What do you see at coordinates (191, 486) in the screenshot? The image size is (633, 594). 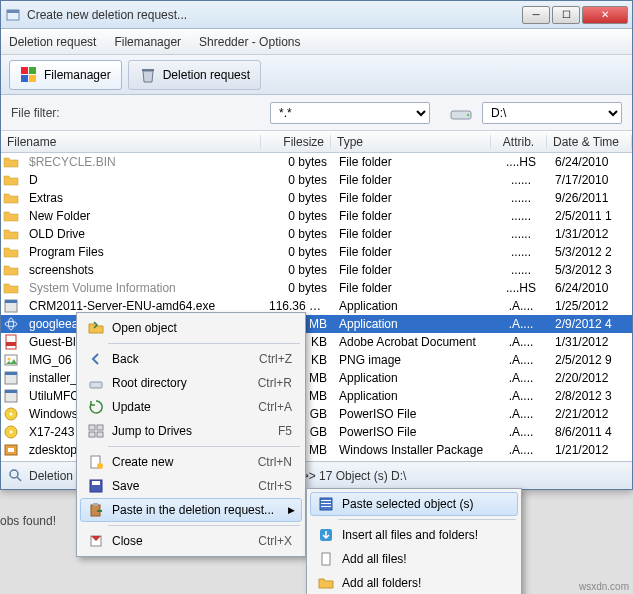 I see `menu-item-save: SaveCtrl+S` at bounding box center [191, 486].